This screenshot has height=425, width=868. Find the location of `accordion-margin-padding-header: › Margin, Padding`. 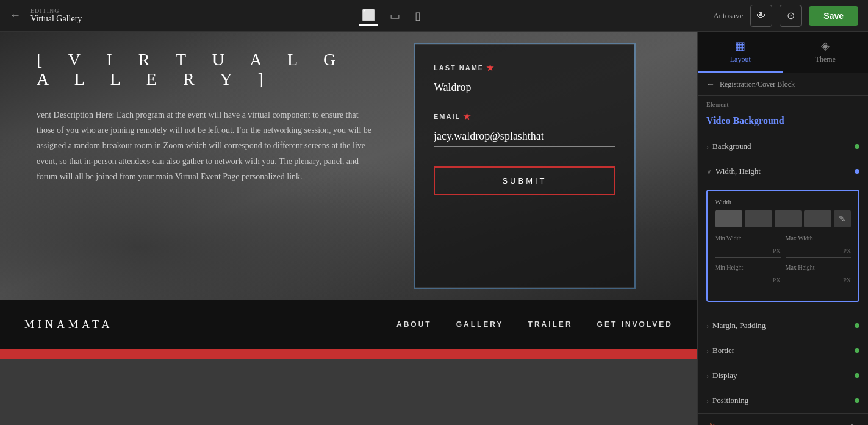

accordion-margin-padding-header: › Margin, Padding is located at coordinates (783, 326).